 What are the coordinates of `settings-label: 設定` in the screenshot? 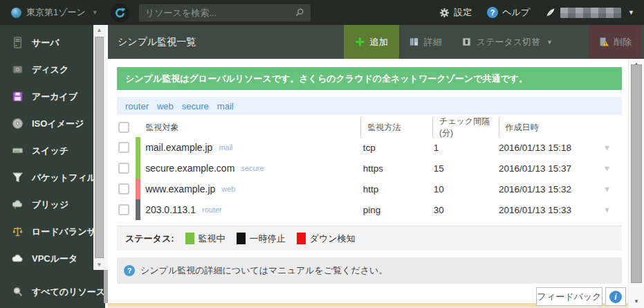 It's located at (463, 12).